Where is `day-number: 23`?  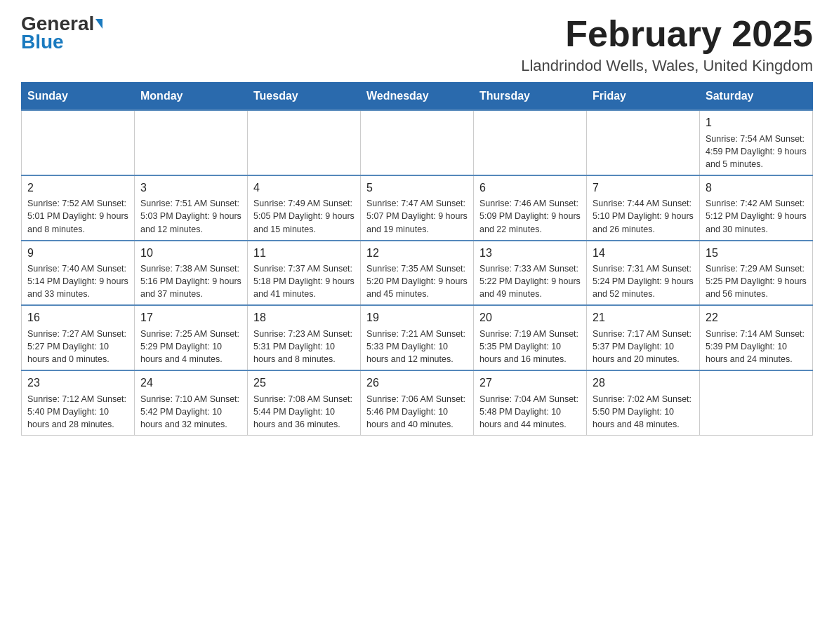
day-number: 23 is located at coordinates (78, 383).